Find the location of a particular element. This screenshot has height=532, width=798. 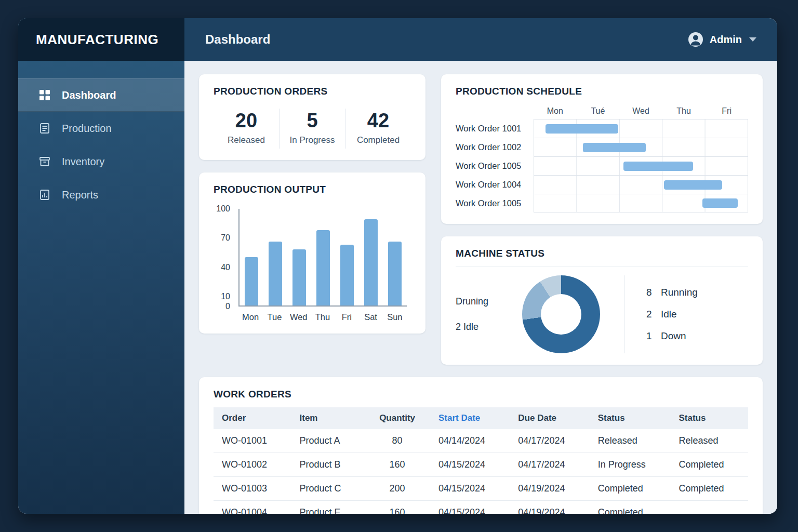

table-cell: 160 is located at coordinates (397, 465).